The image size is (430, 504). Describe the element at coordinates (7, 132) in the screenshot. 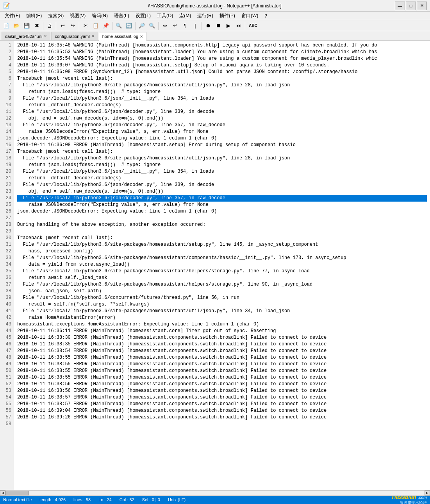

I see `line-number: 14` at that location.